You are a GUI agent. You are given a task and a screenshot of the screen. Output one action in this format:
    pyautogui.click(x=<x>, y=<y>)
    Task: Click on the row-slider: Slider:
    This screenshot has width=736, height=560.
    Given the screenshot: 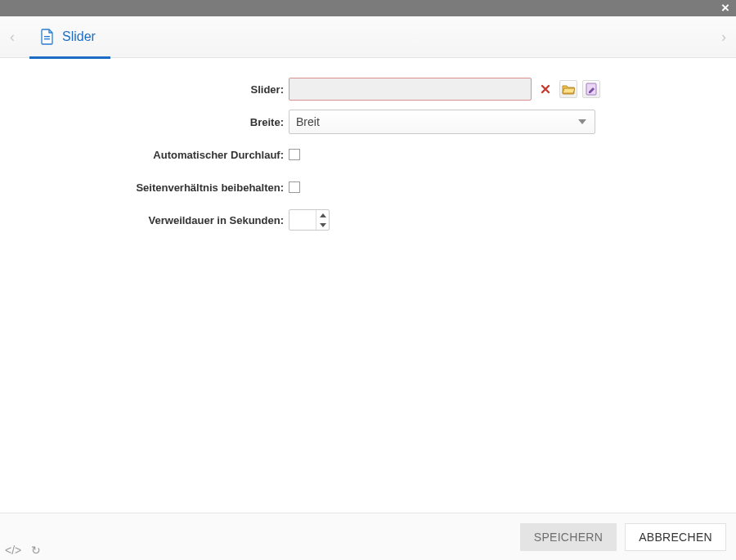 What is the action you would take?
    pyautogui.click(x=368, y=89)
    